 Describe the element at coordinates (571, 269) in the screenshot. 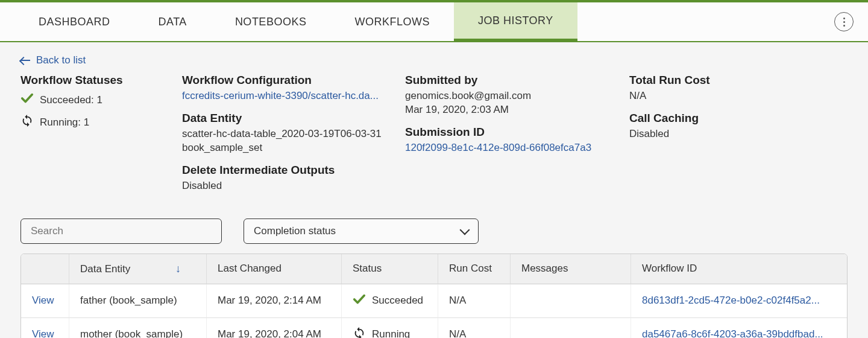

I see `header-messages: Messages` at that location.